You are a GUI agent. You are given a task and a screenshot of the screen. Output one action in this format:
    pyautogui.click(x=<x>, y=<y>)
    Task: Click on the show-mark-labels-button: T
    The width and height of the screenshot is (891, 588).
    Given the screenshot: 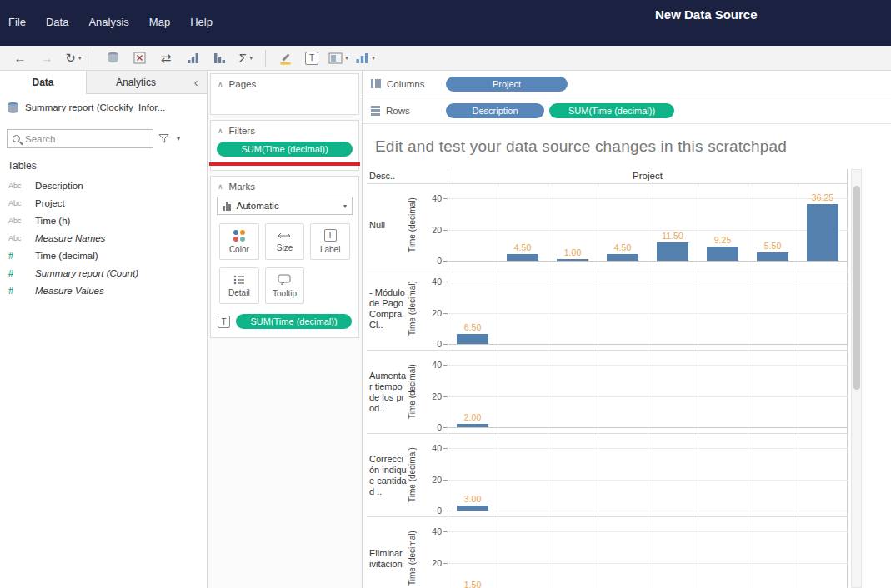 What is the action you would take?
    pyautogui.click(x=312, y=58)
    